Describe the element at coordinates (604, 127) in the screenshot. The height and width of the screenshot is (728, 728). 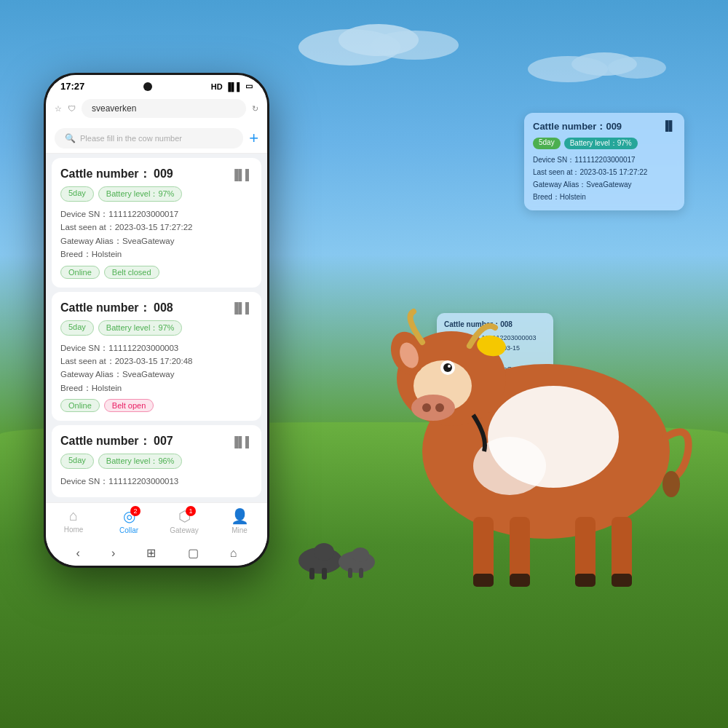
I see `float-card-title-009: Cattle number：009 ▐▌` at that location.